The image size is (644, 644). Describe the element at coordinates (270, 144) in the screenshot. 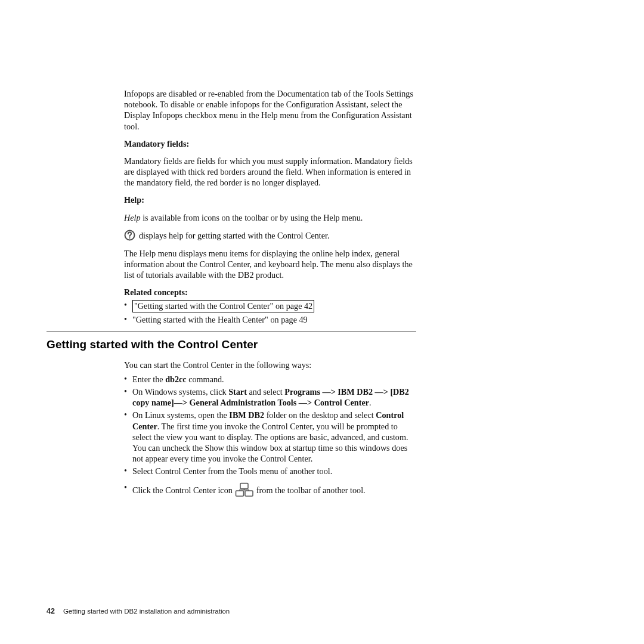

I see `heading-mandatory-fields: Mandatory fields:` at that location.